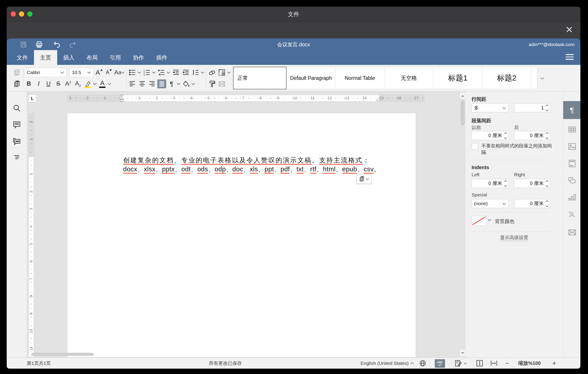  What do you see at coordinates (17, 141) in the screenshot?
I see `chat-icon` at bounding box center [17, 141].